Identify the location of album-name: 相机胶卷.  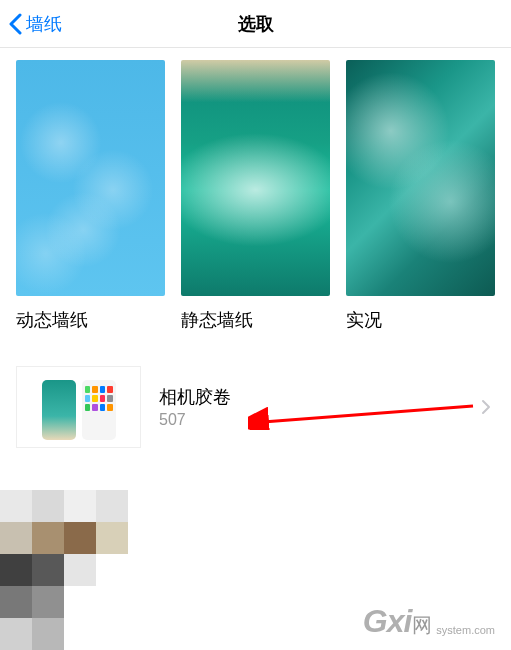
(195, 397).